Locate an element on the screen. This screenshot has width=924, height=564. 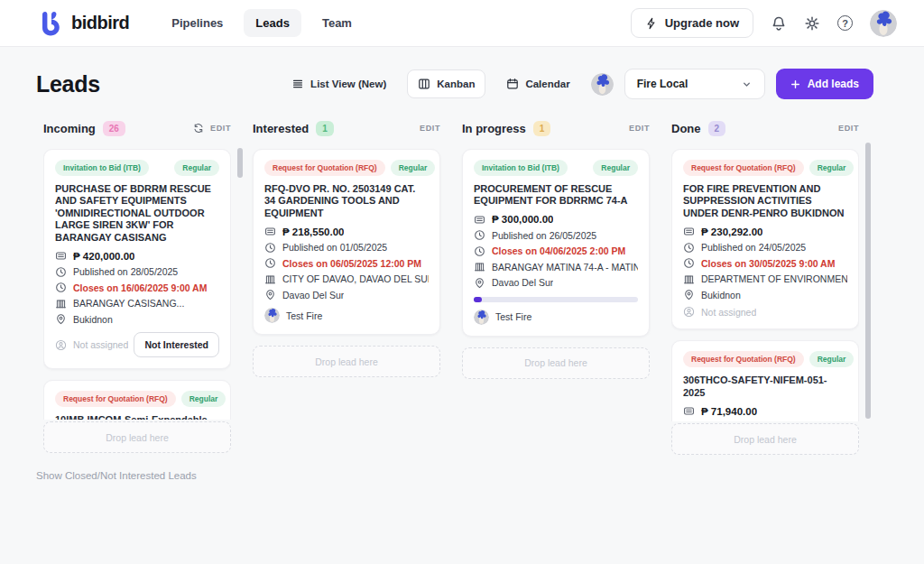
avatar-image is located at coordinates (883, 23).